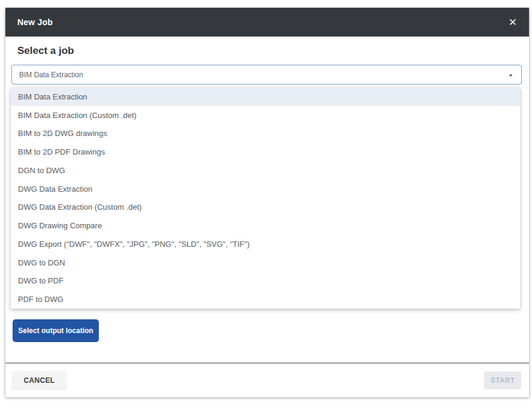 Image resolution: width=532 pixels, height=408 pixels. What do you see at coordinates (265, 244) in the screenshot?
I see `dropdown-option: DWG Export ("DWF", "DWFX", "JPG", "PNG",…` at bounding box center [265, 244].